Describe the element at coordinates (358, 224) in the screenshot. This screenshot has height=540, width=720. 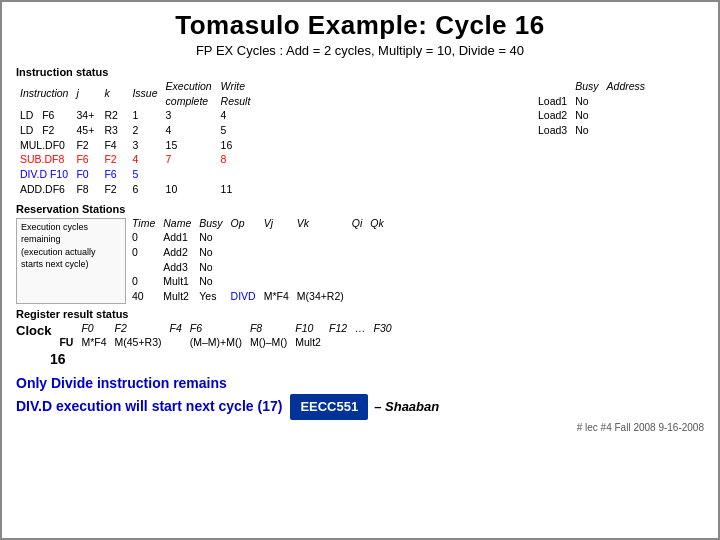
I see `rs-col-qi: Qi` at that location.